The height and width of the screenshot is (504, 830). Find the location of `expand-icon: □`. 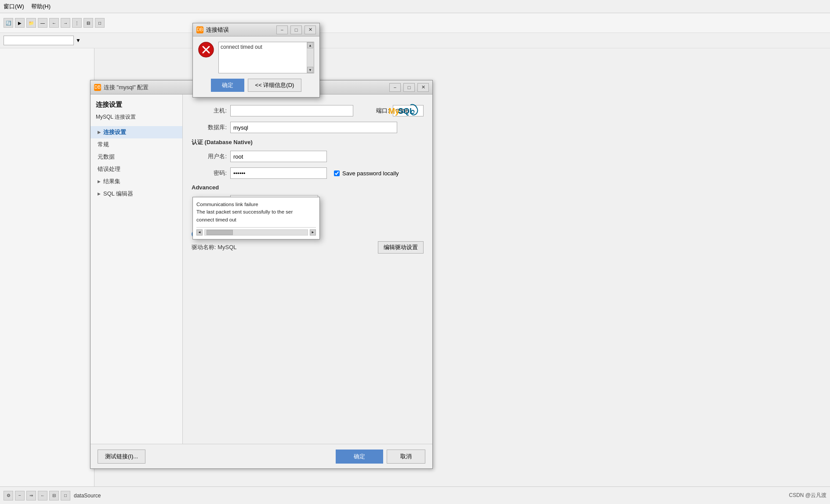

expand-icon: □ is located at coordinates (65, 496).